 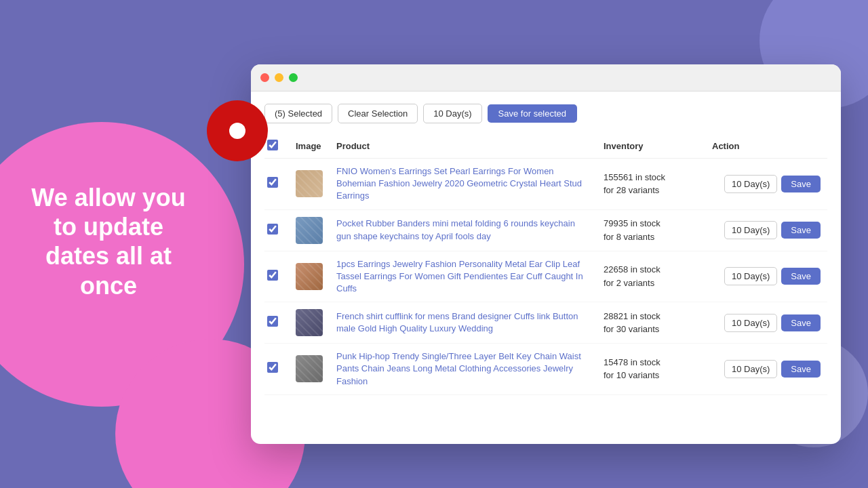 What do you see at coordinates (631, 329) in the screenshot?
I see `inventory-variants-4: for 30 variants` at bounding box center [631, 329].